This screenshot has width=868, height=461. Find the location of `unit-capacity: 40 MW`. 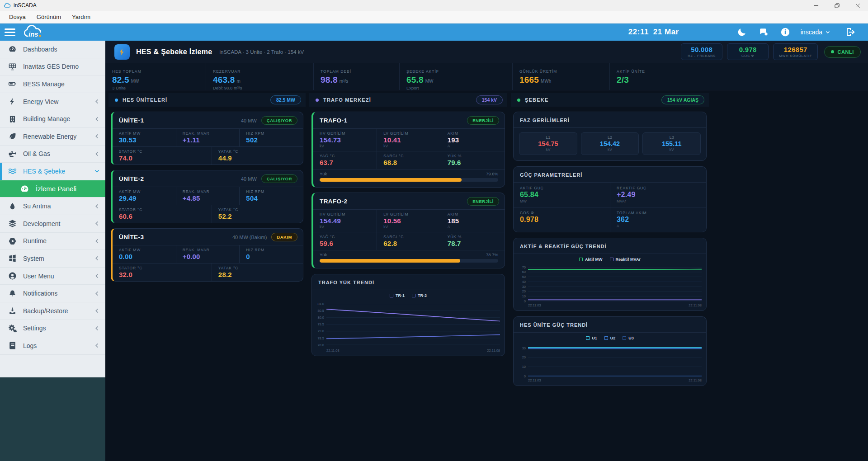

unit-capacity: 40 MW is located at coordinates (249, 179).